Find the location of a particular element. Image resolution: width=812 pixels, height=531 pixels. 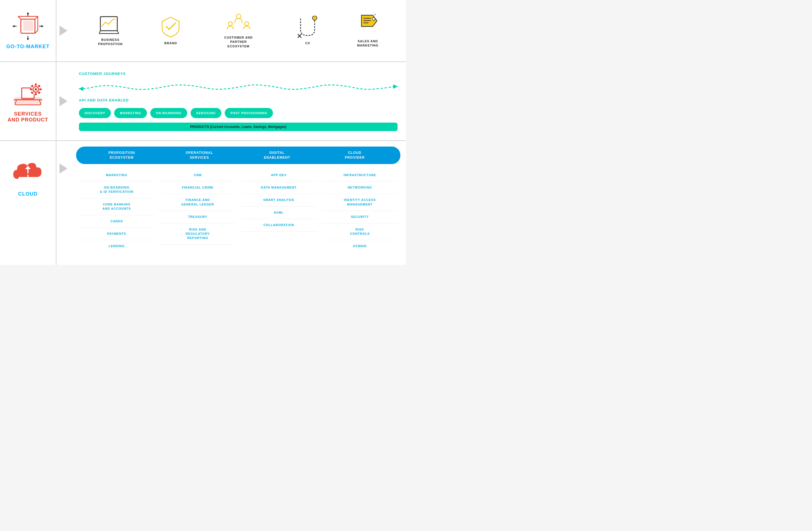

pill-marketing: MARKETING is located at coordinates (131, 113).